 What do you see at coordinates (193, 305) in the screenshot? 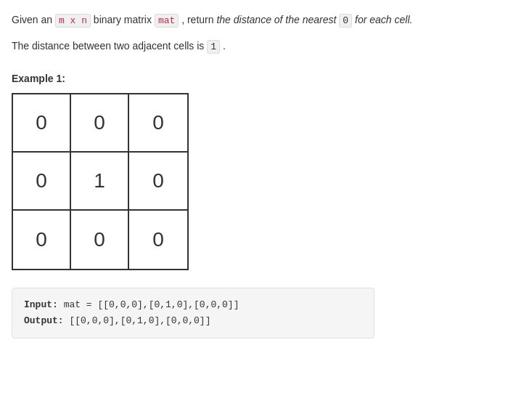
I see `input-line: Input: mat = [[0,0,0],[0,1,0],[0,0,0]]` at bounding box center [193, 305].